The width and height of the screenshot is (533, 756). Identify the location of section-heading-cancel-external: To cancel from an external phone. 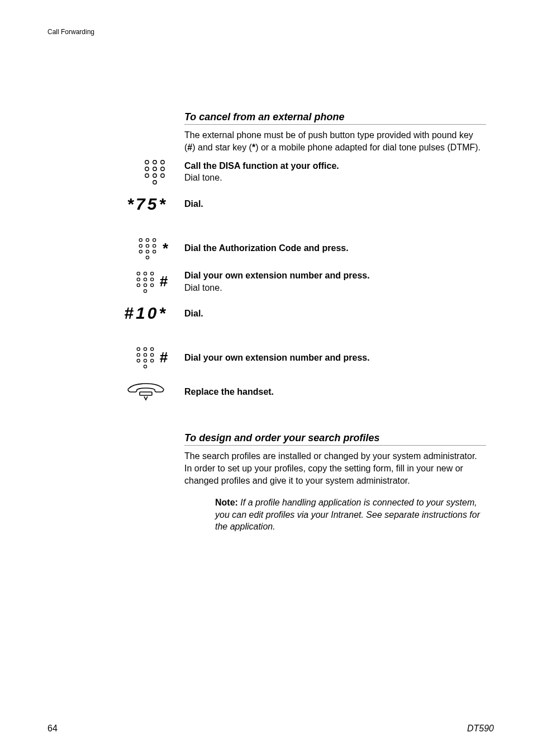
(335, 118).